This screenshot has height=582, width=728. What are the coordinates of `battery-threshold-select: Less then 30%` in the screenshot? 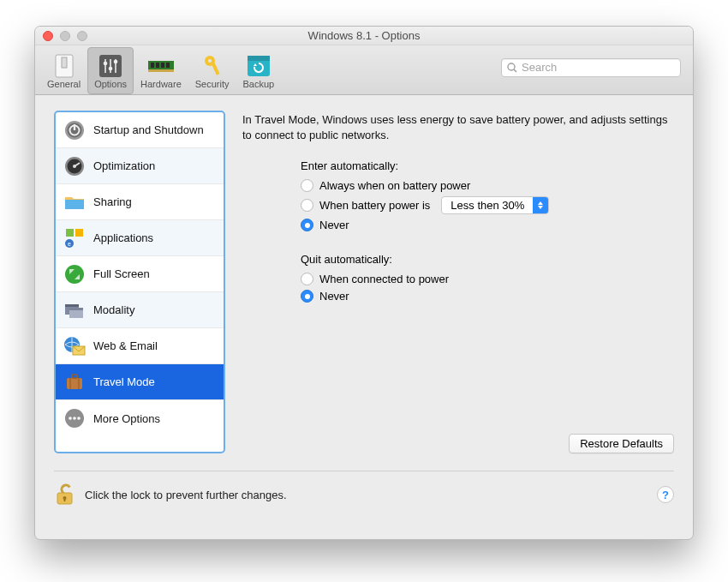 It's located at (495, 206).